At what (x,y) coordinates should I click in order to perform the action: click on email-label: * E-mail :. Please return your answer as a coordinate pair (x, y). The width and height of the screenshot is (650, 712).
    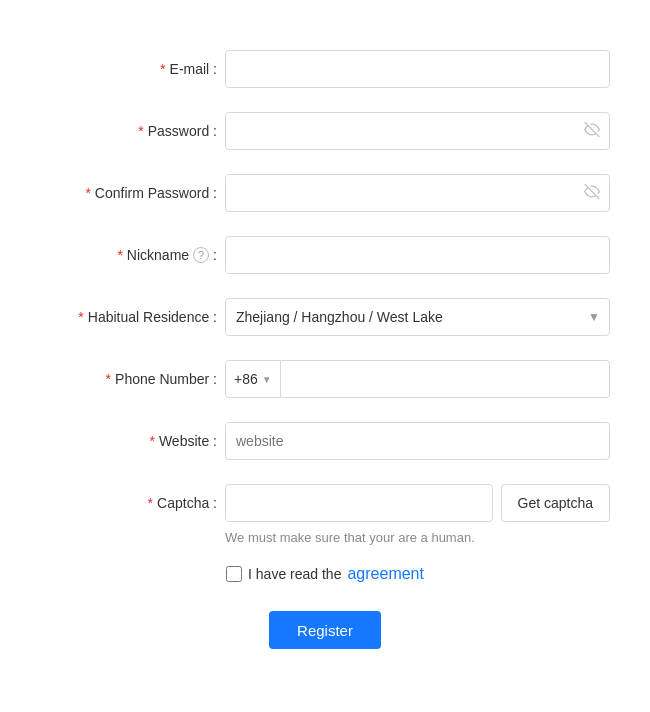
    Looking at the image, I should click on (132, 69).